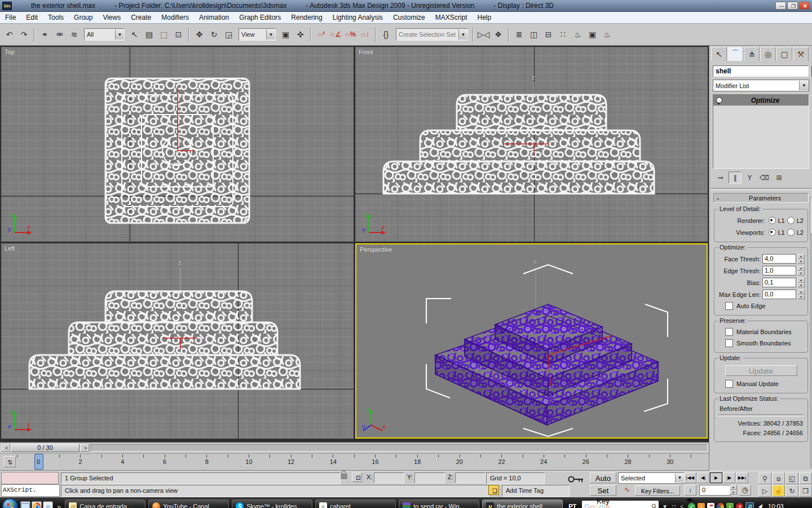 Image resolution: width=812 pixels, height=508 pixels. What do you see at coordinates (719, 54) in the screenshot?
I see `tab-create: ↖` at bounding box center [719, 54].